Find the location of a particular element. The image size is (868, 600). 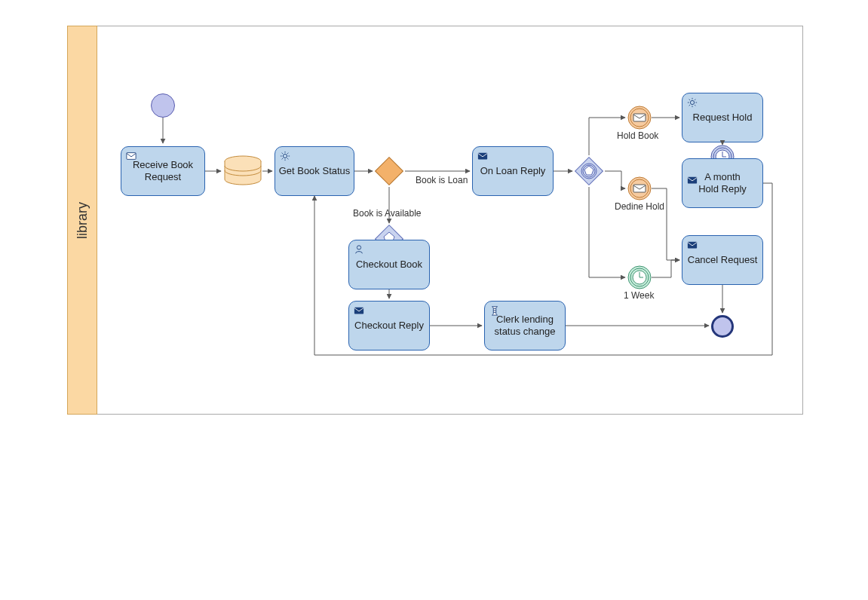

task-label: Clerk lending status change is located at coordinates (525, 326).